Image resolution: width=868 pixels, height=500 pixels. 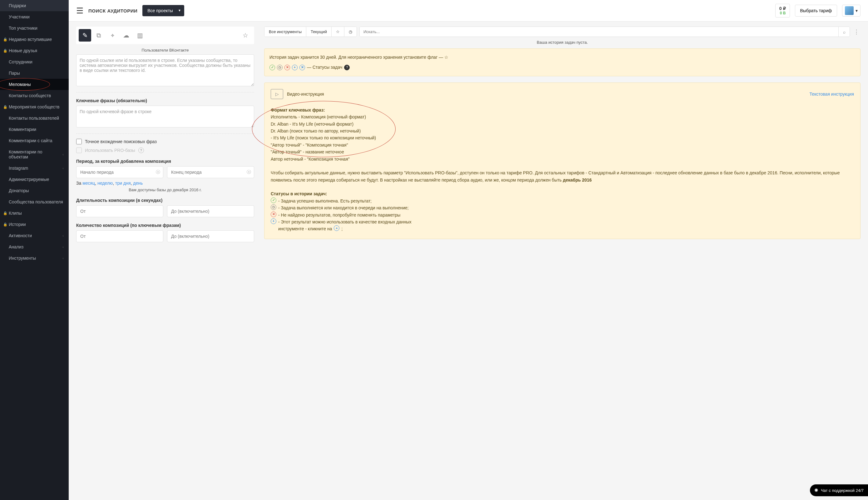 What do you see at coordinates (79, 150) in the screenshot?
I see `pro-base-checkbox` at bounding box center [79, 150].